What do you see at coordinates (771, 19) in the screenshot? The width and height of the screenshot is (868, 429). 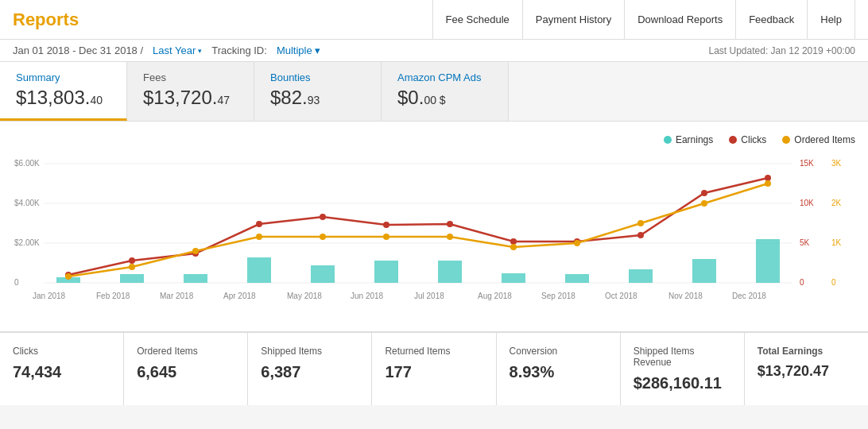 I see `nav-feedback: Feedback` at bounding box center [771, 19].